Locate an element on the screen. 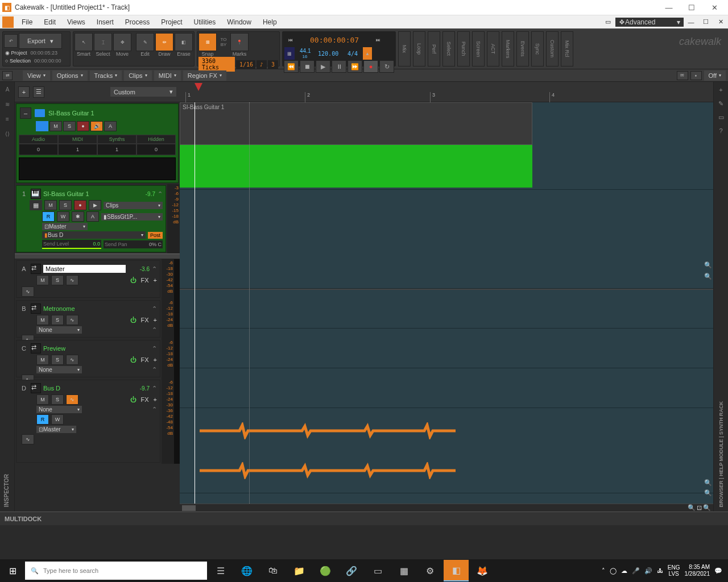  folder-track: – SI-Bass Guitar 1 M S ● 🔊 A Audio0 MIDI… is located at coordinates (97, 143).